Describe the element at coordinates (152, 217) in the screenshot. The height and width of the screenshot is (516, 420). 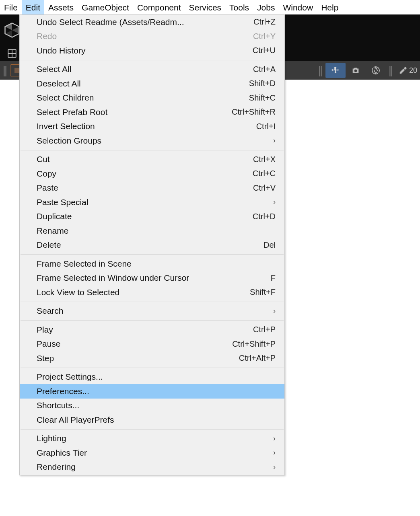
I see `menu-item-duplicate: DuplicateCtrl+D` at that location.